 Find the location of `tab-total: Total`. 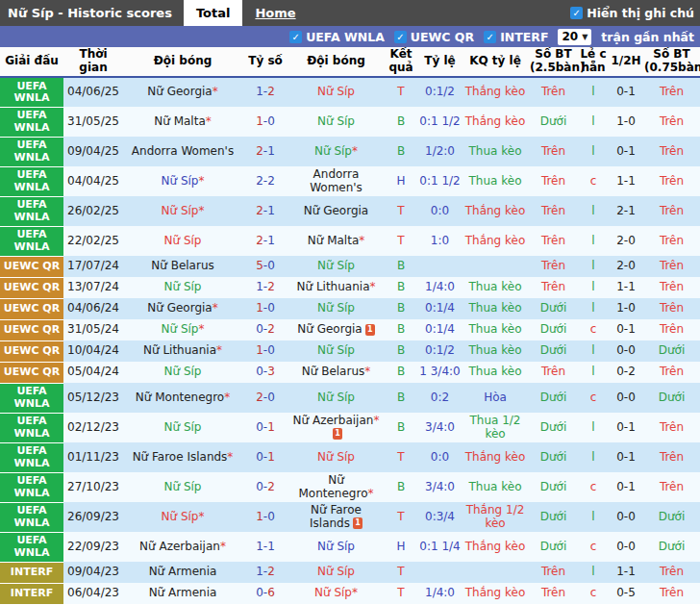

tab-total: Total is located at coordinates (213, 13).